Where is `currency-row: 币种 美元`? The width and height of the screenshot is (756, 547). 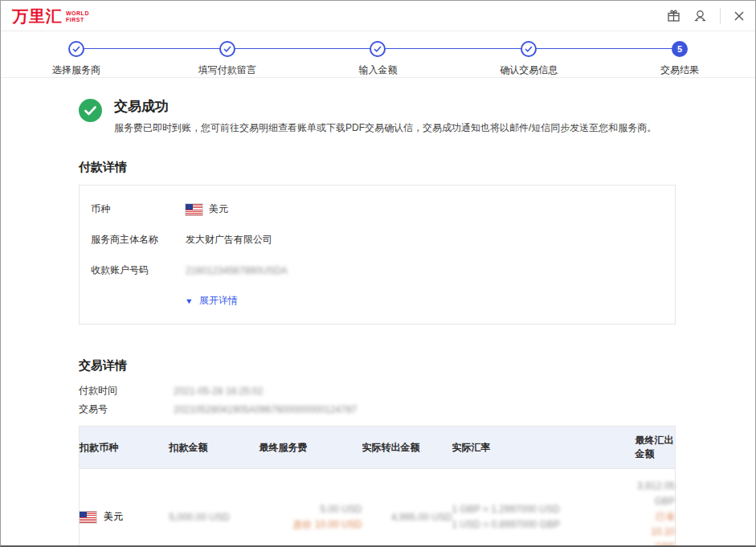 currency-row: 币种 美元 is located at coordinates (378, 209).